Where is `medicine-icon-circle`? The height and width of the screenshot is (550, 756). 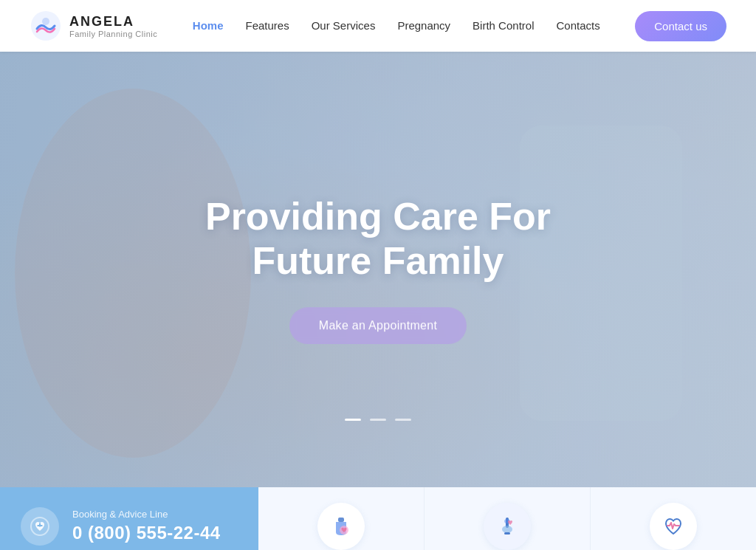 medicine-icon-circle is located at coordinates (341, 526).